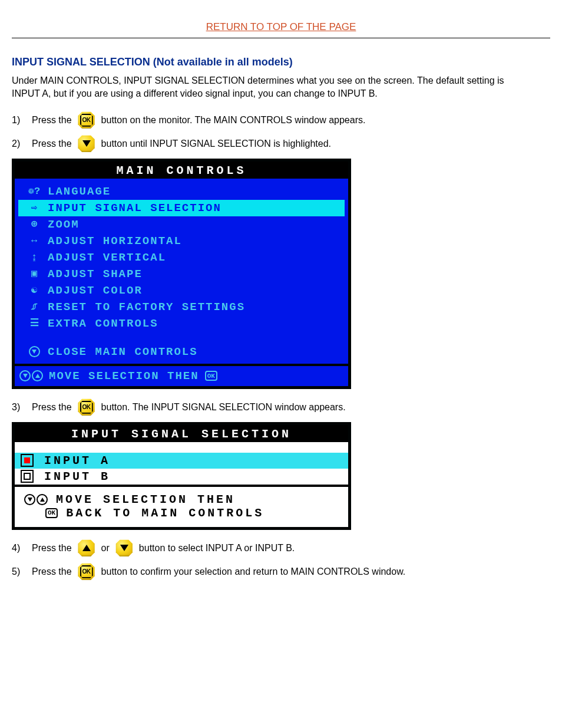  I want to click on main-controls-row: ⎎RESET TO FACTORY SETTINGS, so click(181, 307).